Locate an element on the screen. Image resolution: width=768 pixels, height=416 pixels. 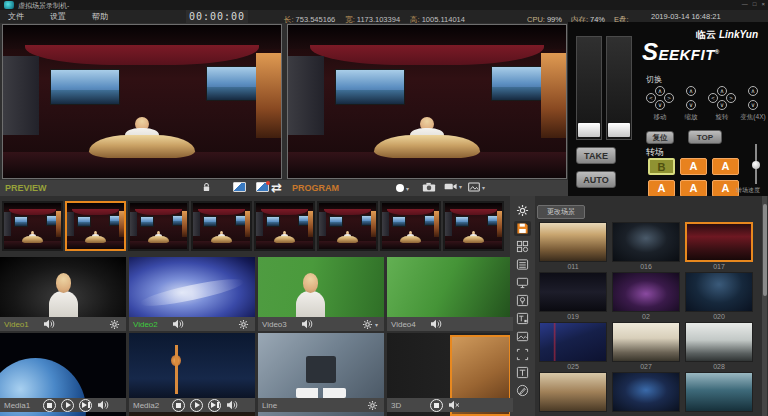
transition-speed-slider is located at coordinates (756, 164).